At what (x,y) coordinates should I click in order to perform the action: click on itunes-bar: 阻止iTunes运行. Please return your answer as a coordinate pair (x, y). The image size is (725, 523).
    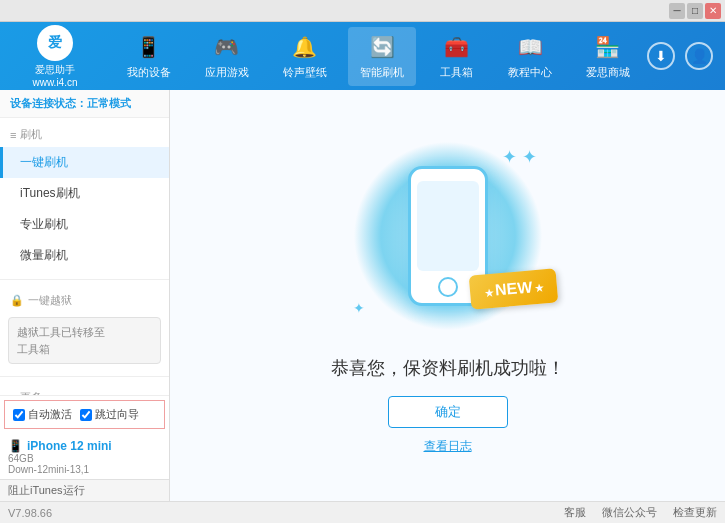
    Looking at the image, I should click on (84, 490).